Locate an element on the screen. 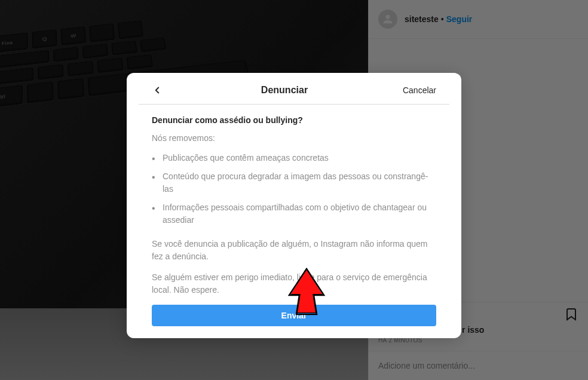 The height and width of the screenshot is (380, 588). modal-title: Denunciar is located at coordinates (284, 90).